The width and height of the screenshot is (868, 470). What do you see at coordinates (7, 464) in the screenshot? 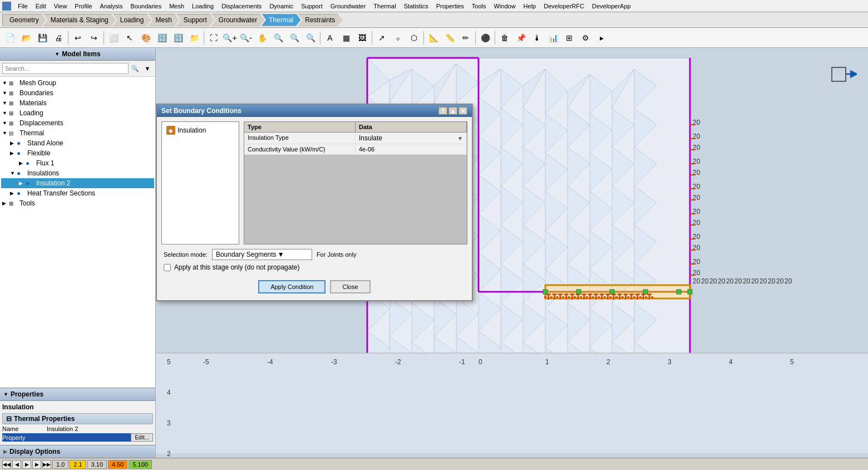
I see `nav-first-button: ◀◀` at bounding box center [7, 464].